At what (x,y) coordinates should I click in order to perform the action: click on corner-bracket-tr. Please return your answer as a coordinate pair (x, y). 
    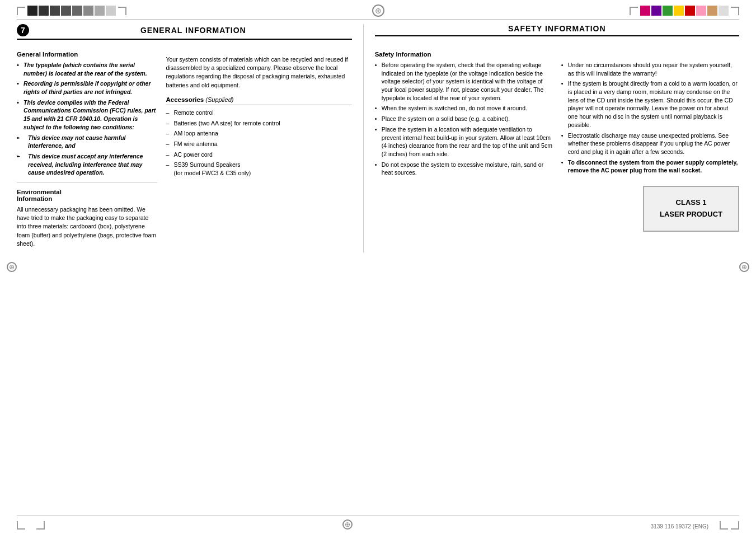
    Looking at the image, I should click on (122, 11).